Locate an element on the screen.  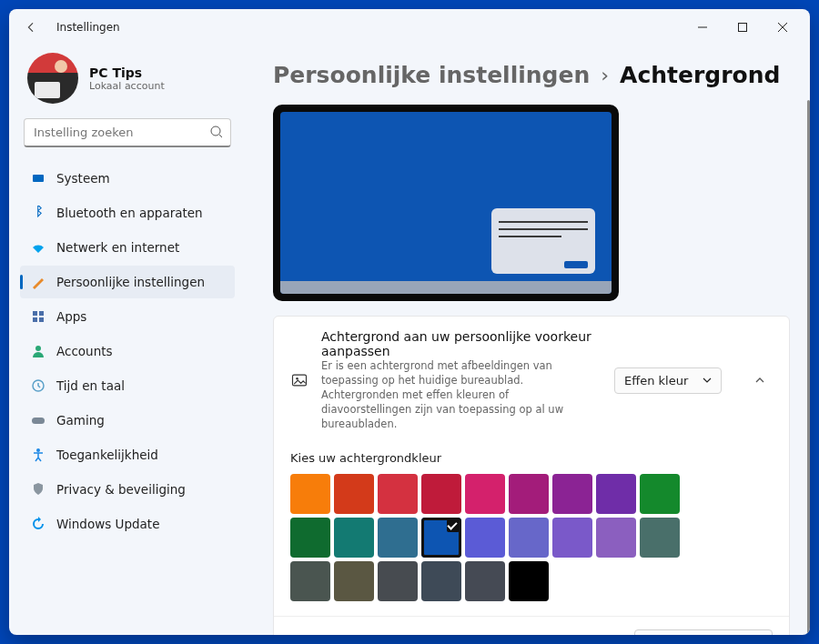
sidebar-item-label: Toegankelijkheid is located at coordinates (107, 455).